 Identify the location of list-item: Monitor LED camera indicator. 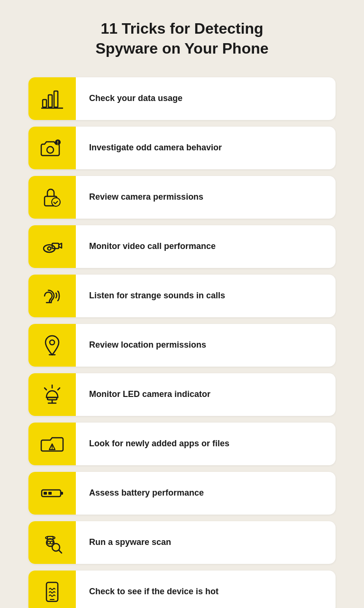
(182, 395).